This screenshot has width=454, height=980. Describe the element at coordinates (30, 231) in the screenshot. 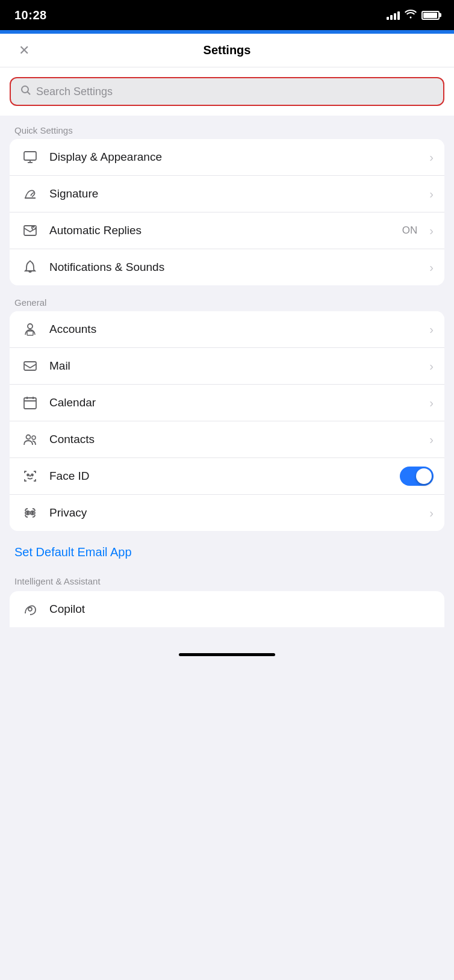

I see `automatic-replies-icon` at that location.